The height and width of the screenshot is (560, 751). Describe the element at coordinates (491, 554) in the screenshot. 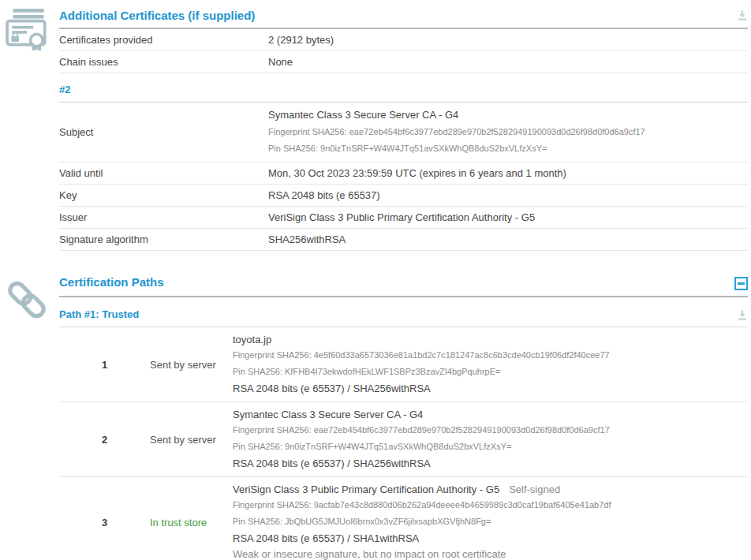

I see `signature-warning-note: Weak or insecure signature, but no impac…` at that location.